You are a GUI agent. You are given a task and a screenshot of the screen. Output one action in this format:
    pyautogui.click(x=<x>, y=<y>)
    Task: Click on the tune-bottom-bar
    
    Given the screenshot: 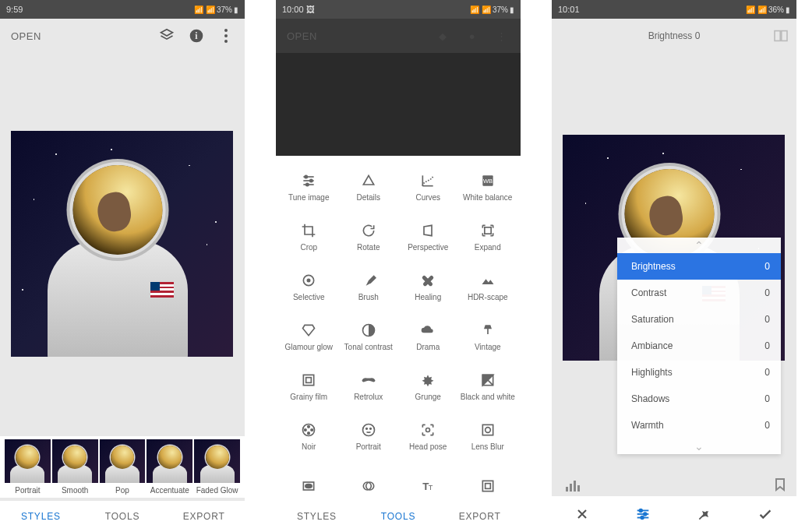 What is the action you would take?
    pyautogui.click(x=674, y=514)
    